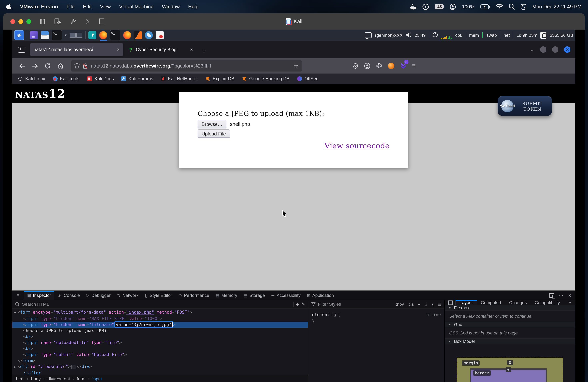 The width and height of the screenshot is (588, 382). What do you see at coordinates (39, 295) in the screenshot?
I see `devtools-tab-inspector: ▣Inspector` at bounding box center [39, 295].